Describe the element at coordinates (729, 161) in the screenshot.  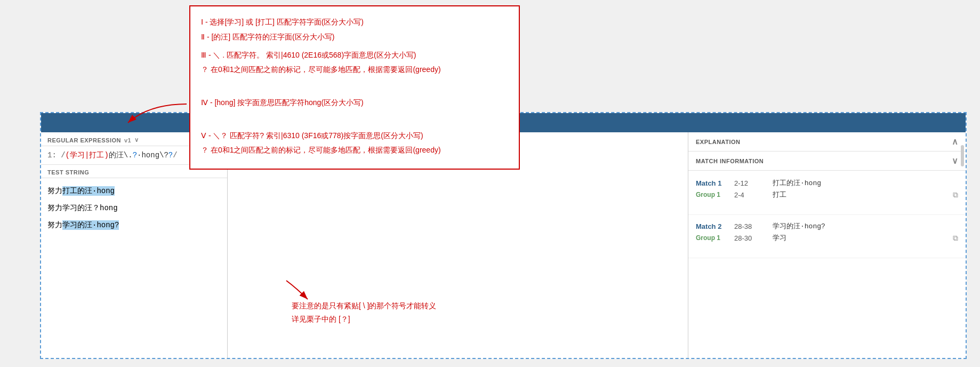
I see `match-info-label: MATCH INFORMATION` at that location.